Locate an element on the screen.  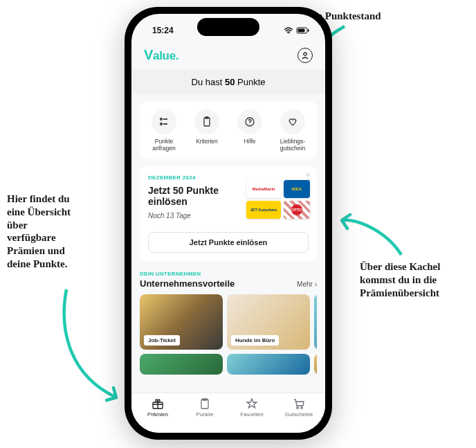
bottom-nav: Prämien Punkte Favoriten Gutscheine is located at coordinates (228, 413).